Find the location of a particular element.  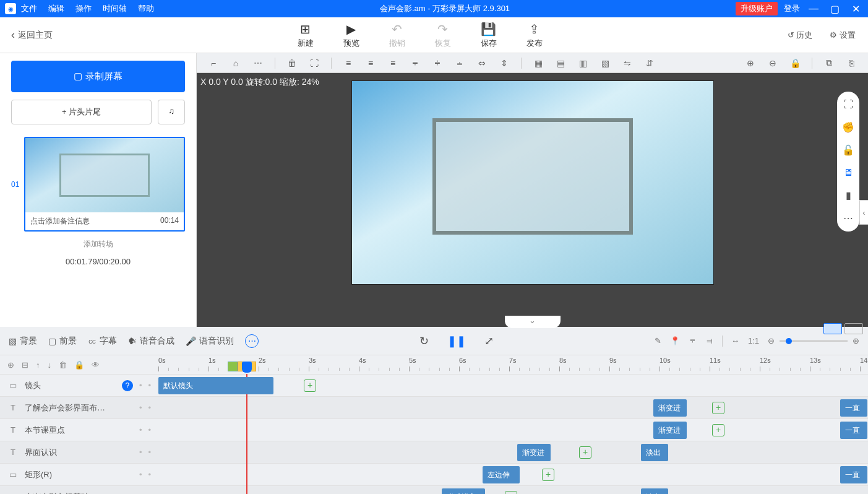

zoom-in-icon: ⊕ is located at coordinates (750, 63).